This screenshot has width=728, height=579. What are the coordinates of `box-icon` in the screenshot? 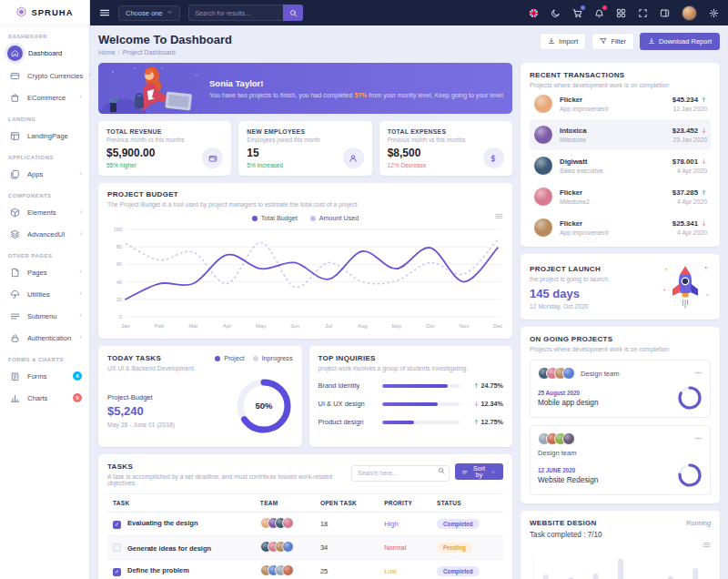 It's located at (15, 212).